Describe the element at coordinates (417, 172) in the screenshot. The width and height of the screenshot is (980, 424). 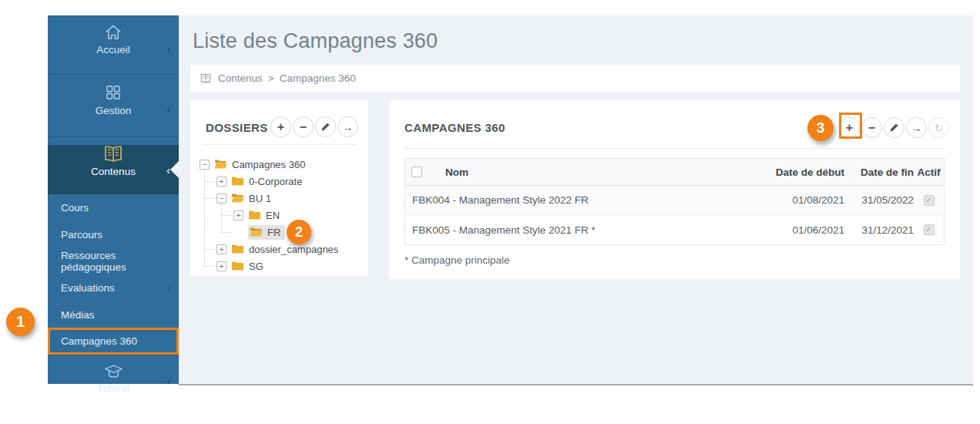
I see `select-all-checkbox` at that location.